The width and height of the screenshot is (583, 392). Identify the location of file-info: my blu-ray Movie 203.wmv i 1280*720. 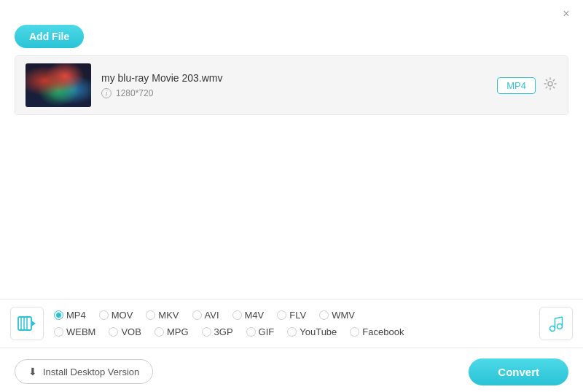
(294, 85).